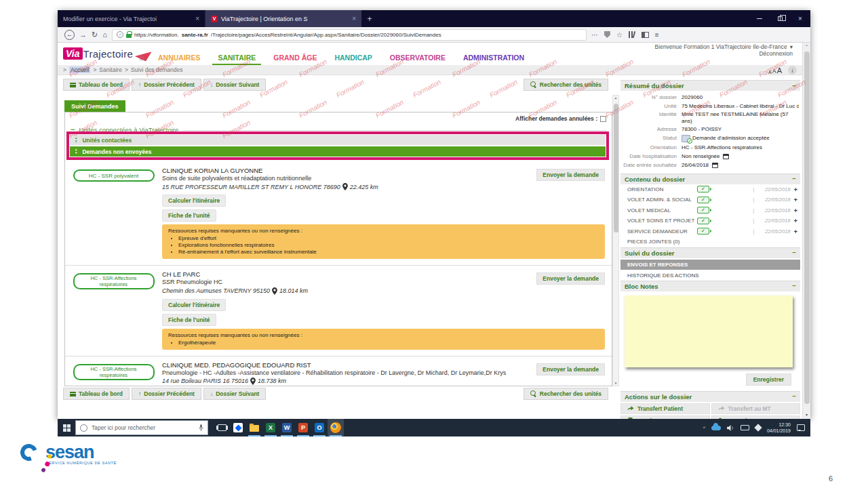 This screenshot has height=488, width=868. What do you see at coordinates (778, 428) in the screenshot?
I see `taskbar-clock: 12:30 04/01/2019` at bounding box center [778, 428].